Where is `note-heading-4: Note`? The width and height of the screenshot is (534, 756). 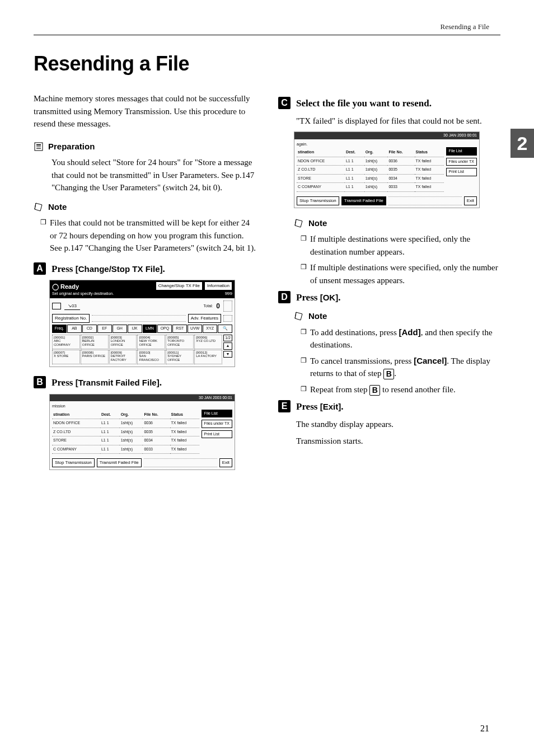
note-heading-4: Note is located at coordinates (397, 317).